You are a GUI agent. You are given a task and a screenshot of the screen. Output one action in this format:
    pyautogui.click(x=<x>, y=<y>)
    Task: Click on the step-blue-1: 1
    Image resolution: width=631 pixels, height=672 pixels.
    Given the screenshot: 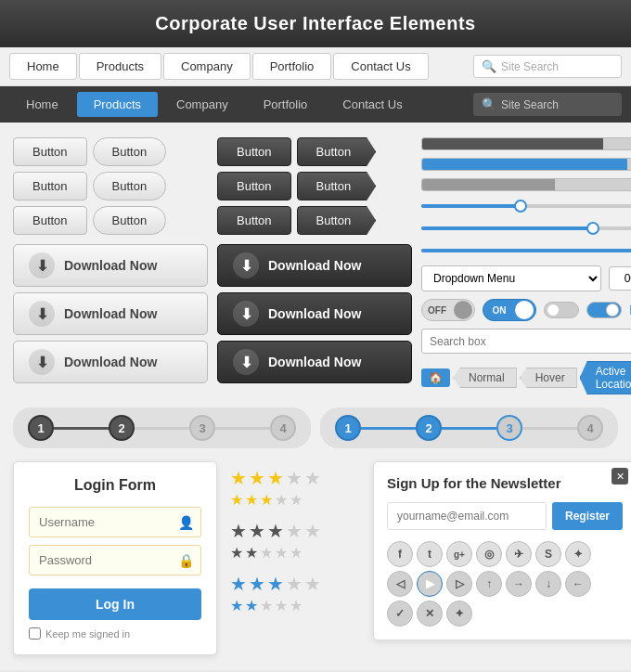 What is the action you would take?
    pyautogui.click(x=348, y=428)
    